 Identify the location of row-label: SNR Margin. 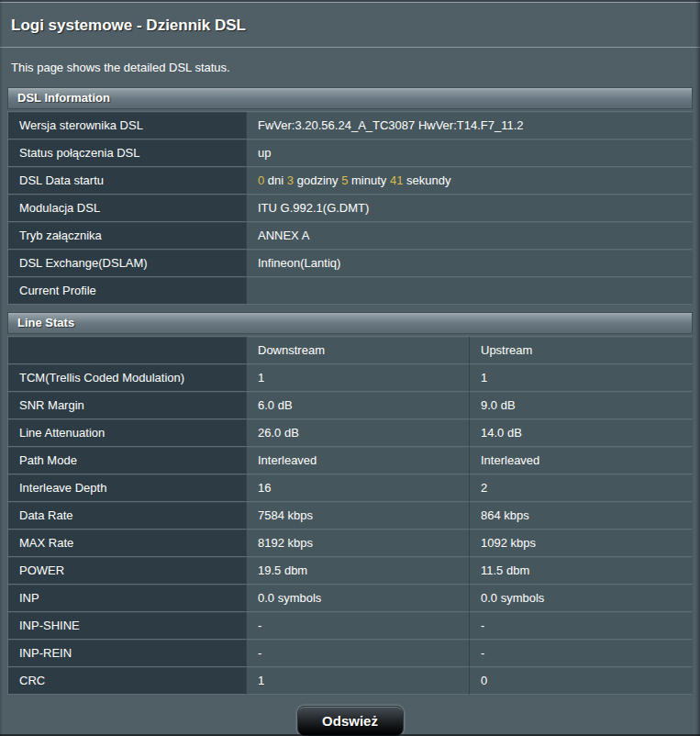
(128, 406).